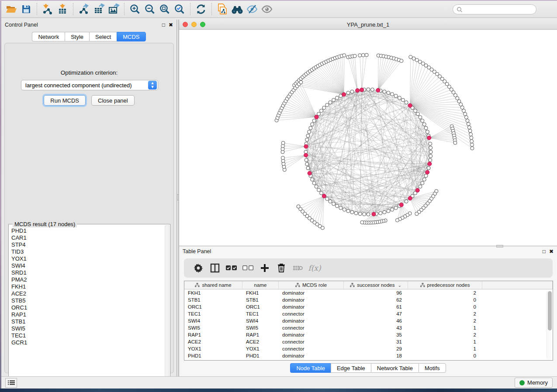 The width and height of the screenshot is (557, 392). I want to click on table-row: PHD1PHD1dominator180, so click(369, 356).